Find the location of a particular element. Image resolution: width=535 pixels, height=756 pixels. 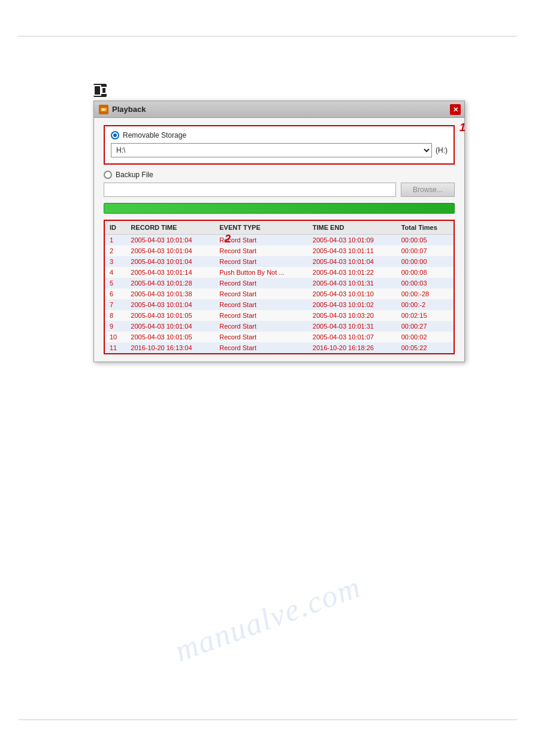

cell-total-times: 00:02:15 is located at coordinates (425, 315).